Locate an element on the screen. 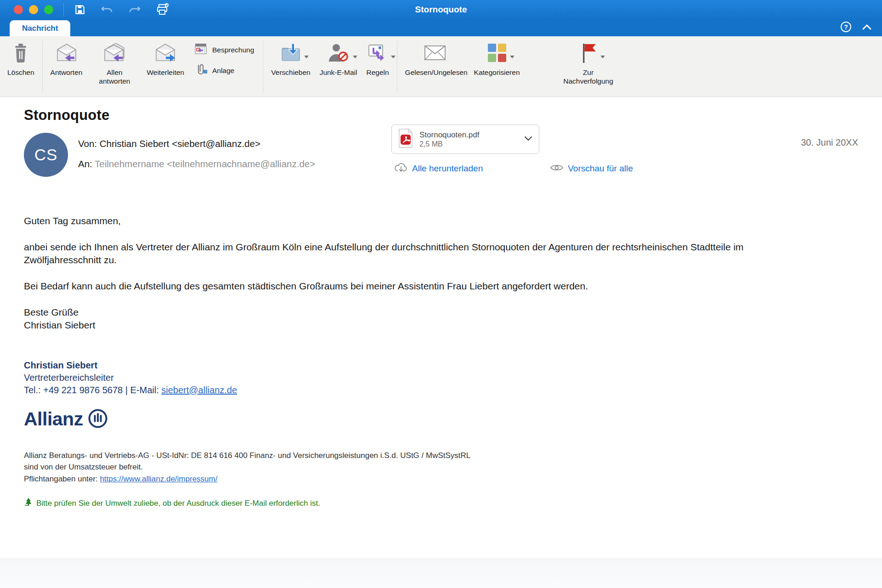 The image size is (882, 588). reply-all-icon is located at coordinates (114, 54).